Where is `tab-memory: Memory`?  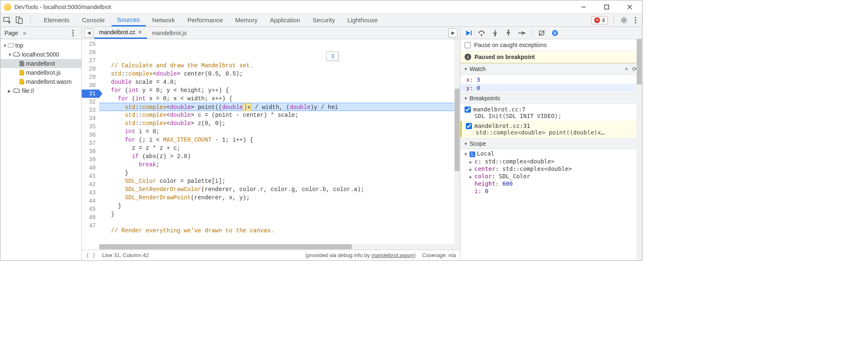
tab-memory: Memory is located at coordinates (247, 20).